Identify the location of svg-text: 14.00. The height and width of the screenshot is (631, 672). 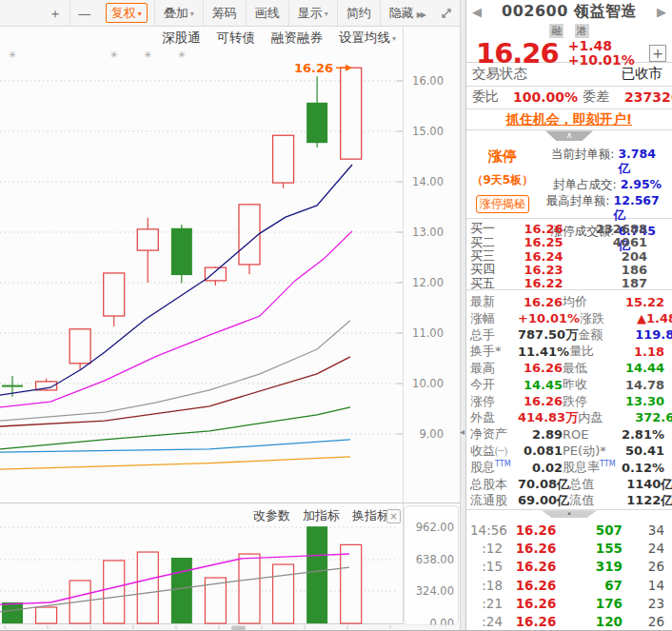
(428, 182).